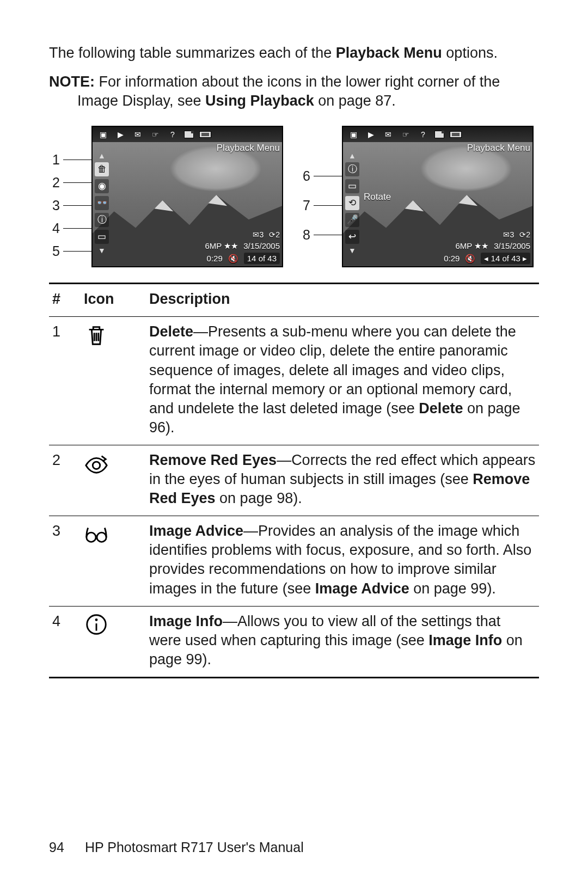 The image size is (588, 882). Describe the element at coordinates (193, 53) in the screenshot. I see `intro-pre: The following table summarizes each of t…` at that location.